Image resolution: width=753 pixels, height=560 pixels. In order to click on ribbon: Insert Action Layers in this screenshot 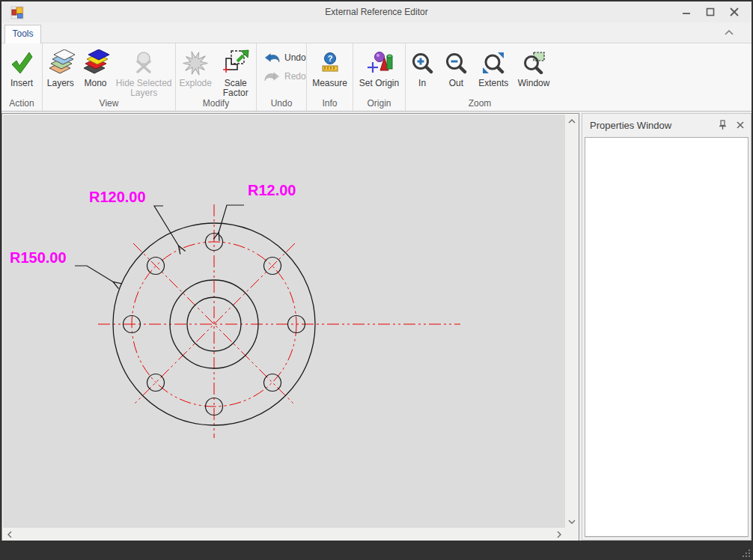, I will do `click(376, 78)`.